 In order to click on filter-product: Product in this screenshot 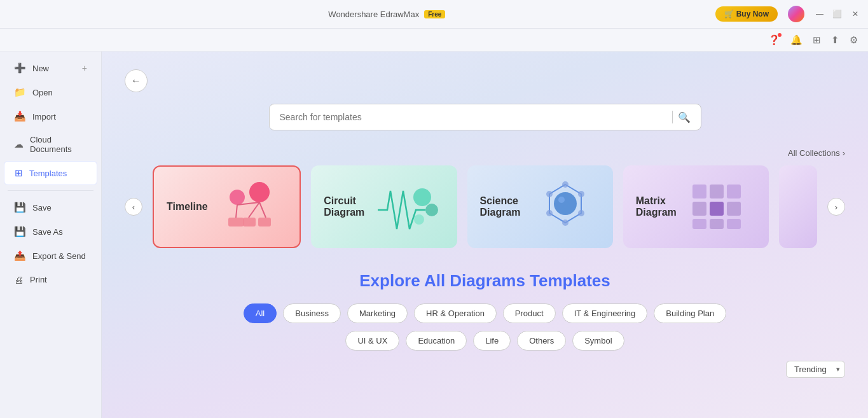, I will do `click(529, 313)`.